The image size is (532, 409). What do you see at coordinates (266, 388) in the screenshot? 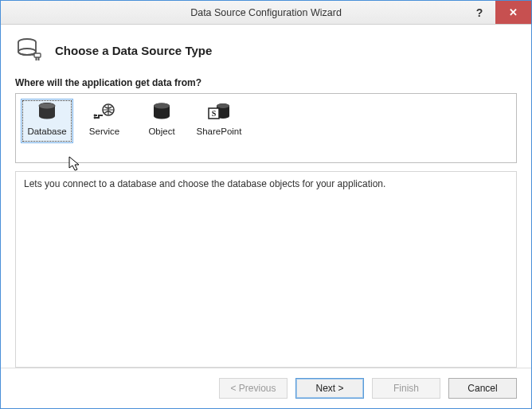
I see `wizard-footer: < Previous Next > Finish Cancel` at bounding box center [266, 388].